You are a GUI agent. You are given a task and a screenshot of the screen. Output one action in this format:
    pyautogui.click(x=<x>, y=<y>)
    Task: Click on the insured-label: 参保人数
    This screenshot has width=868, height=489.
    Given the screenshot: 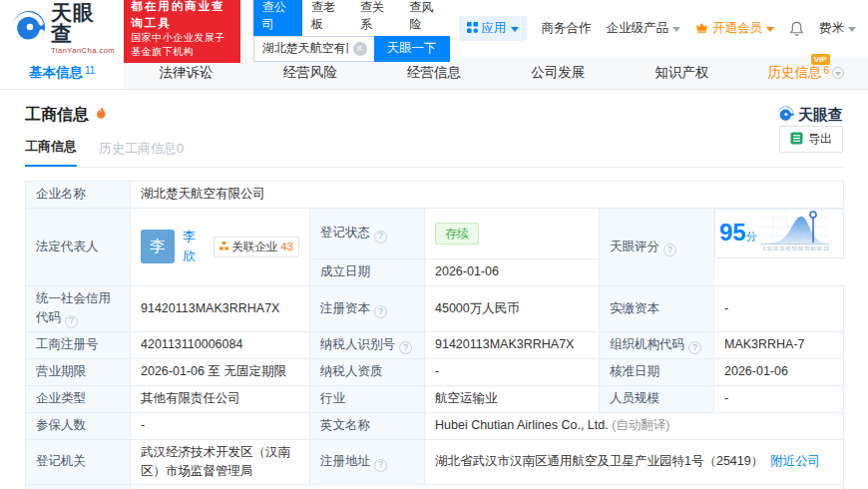 What is the action you would take?
    pyautogui.click(x=78, y=425)
    